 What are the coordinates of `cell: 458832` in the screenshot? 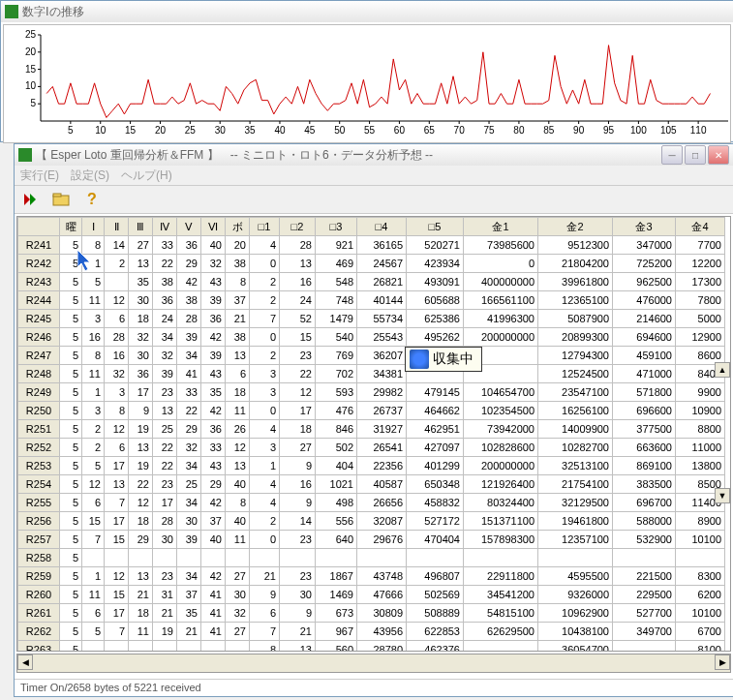 It's located at (436, 503).